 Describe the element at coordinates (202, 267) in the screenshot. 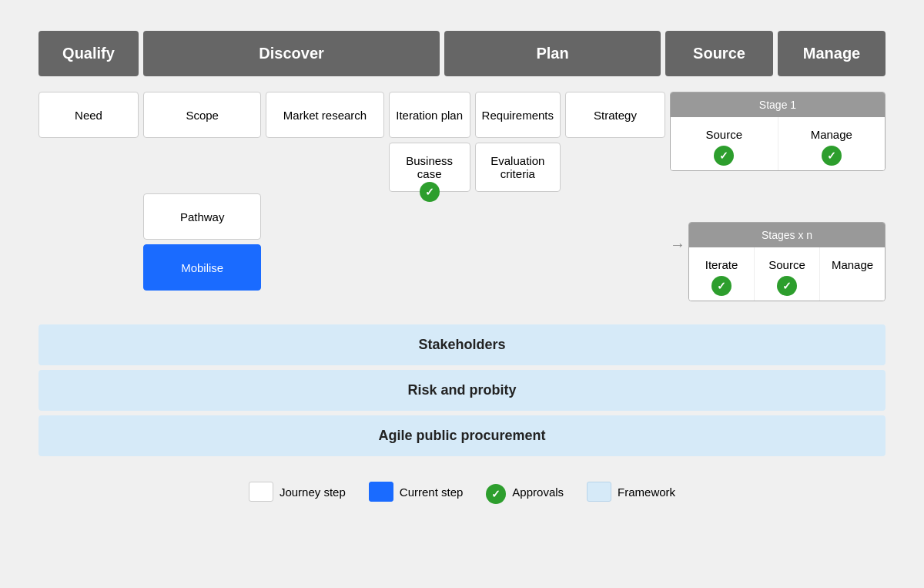

I see `step-mobilise: Mobilise` at that location.